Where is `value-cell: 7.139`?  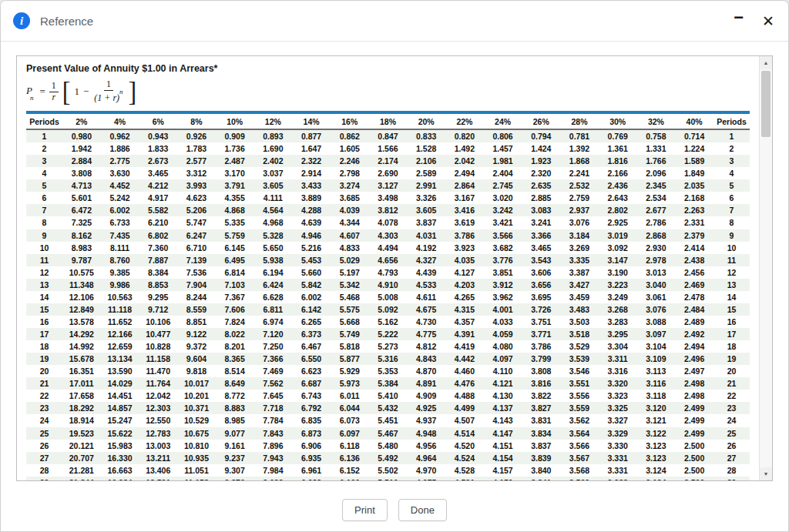 value-cell: 7.139 is located at coordinates (196, 260).